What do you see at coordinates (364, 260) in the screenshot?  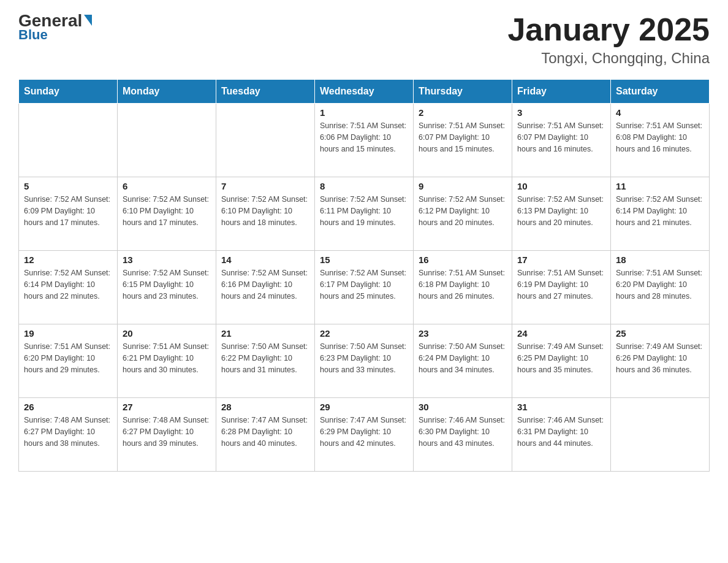 I see `day-number: 15` at bounding box center [364, 260].